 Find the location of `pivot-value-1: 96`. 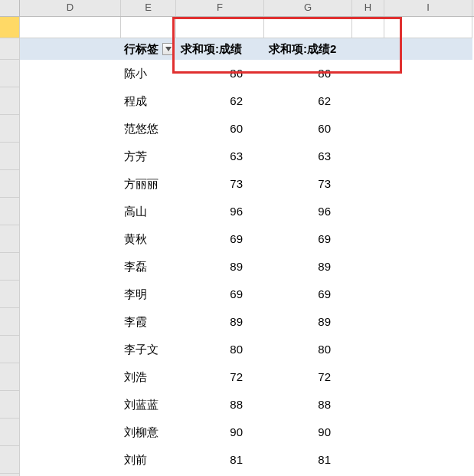

pivot-value-1: 96 is located at coordinates (221, 212).